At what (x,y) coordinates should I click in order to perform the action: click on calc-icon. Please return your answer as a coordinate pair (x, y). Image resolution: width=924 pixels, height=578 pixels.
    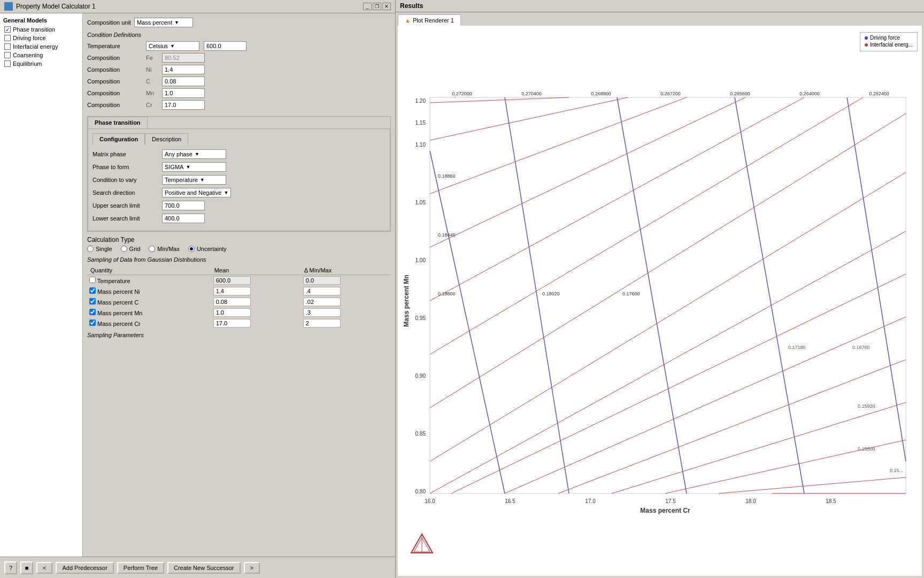
    Looking at the image, I should click on (9, 6).